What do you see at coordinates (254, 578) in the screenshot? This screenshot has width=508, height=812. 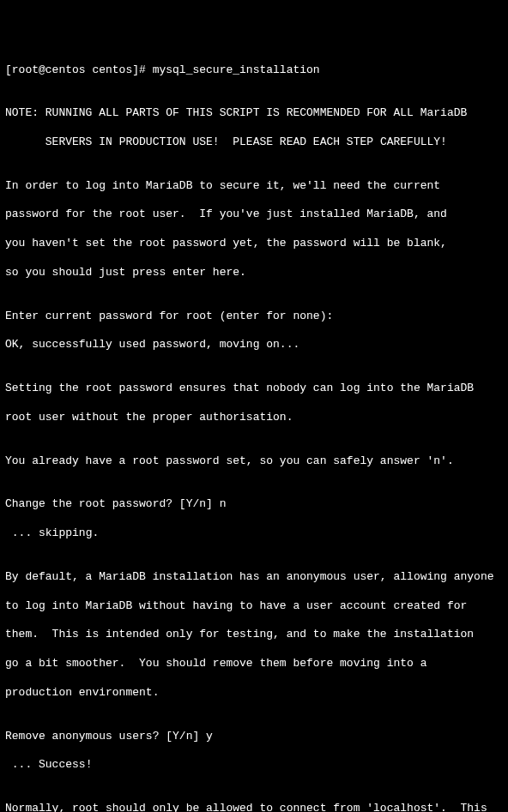 I see `output-line: By default, a MariaDB installation has a…` at bounding box center [254, 578].